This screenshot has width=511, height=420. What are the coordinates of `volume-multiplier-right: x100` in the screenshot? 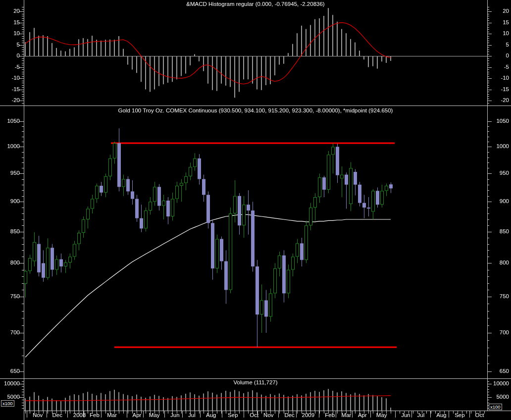 It's located at (495, 407).